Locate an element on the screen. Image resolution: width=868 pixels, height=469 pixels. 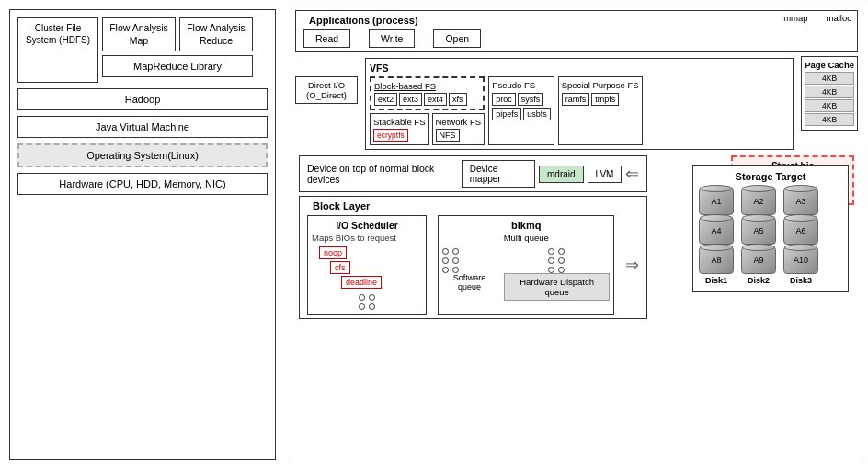
device-mapper-btn: Device mapper is located at coordinates (498, 174).